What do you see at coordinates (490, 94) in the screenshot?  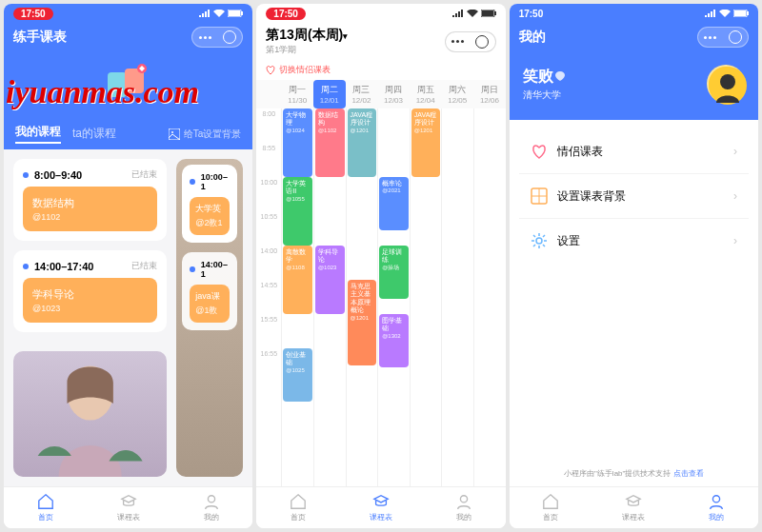 I see `day-header: 周日12/06` at bounding box center [490, 94].